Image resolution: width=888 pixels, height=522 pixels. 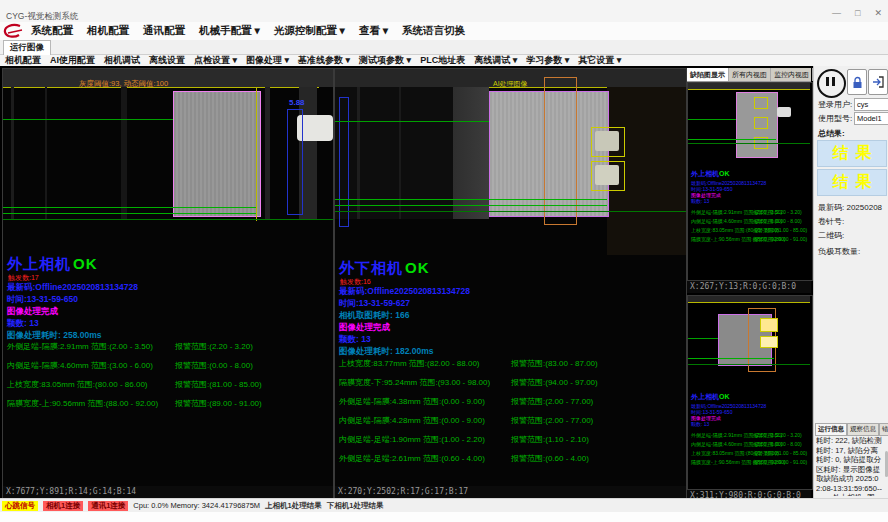 What do you see at coordinates (552, 402) in the screenshot?
I see `alarm-text: 报警范围:(2.00 - 77.00)` at bounding box center [552, 402].